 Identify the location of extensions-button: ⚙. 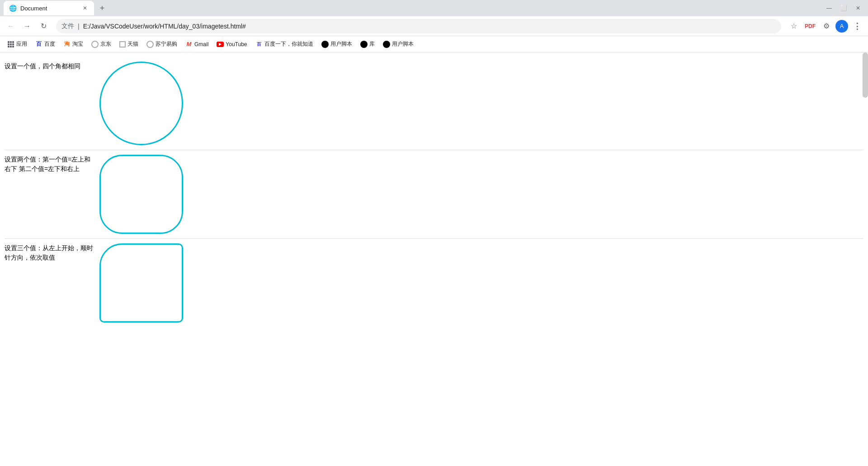
(826, 26).